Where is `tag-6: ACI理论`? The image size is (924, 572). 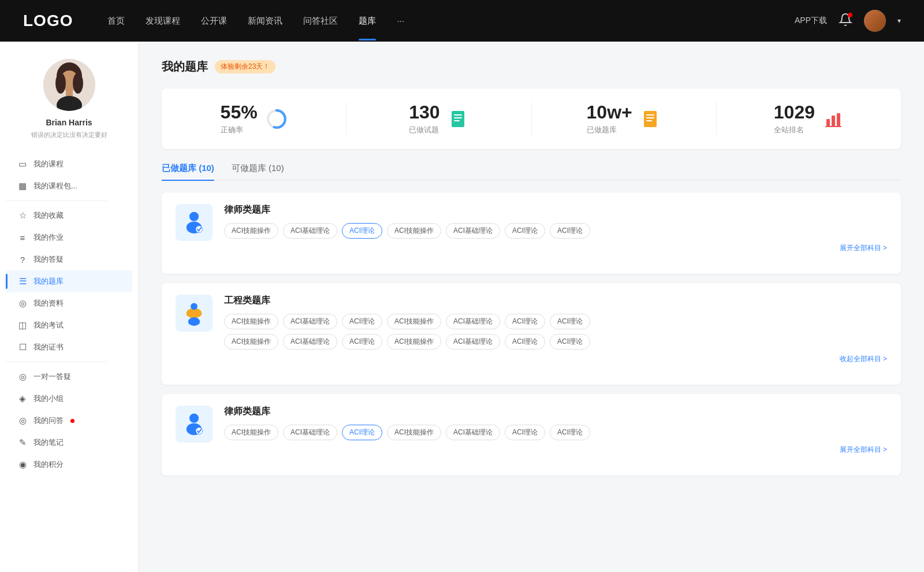
tag-6: ACI理论 is located at coordinates (570, 231).